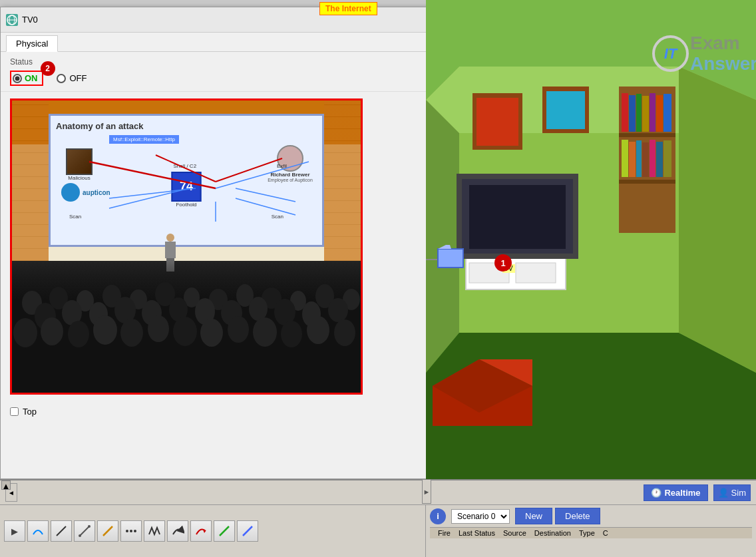 The width and height of the screenshot is (756, 557). What do you see at coordinates (248, 531) in the screenshot?
I see `blue-line-button` at bounding box center [248, 531].